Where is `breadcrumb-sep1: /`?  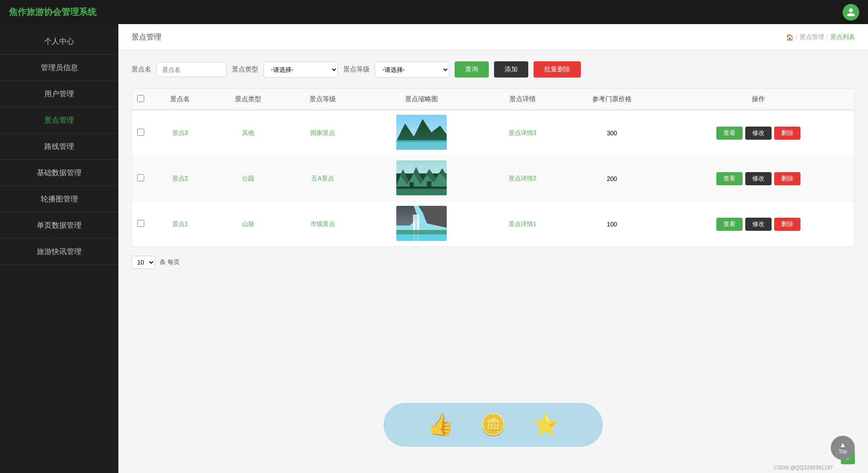
breadcrumb-sep1: / is located at coordinates (797, 37).